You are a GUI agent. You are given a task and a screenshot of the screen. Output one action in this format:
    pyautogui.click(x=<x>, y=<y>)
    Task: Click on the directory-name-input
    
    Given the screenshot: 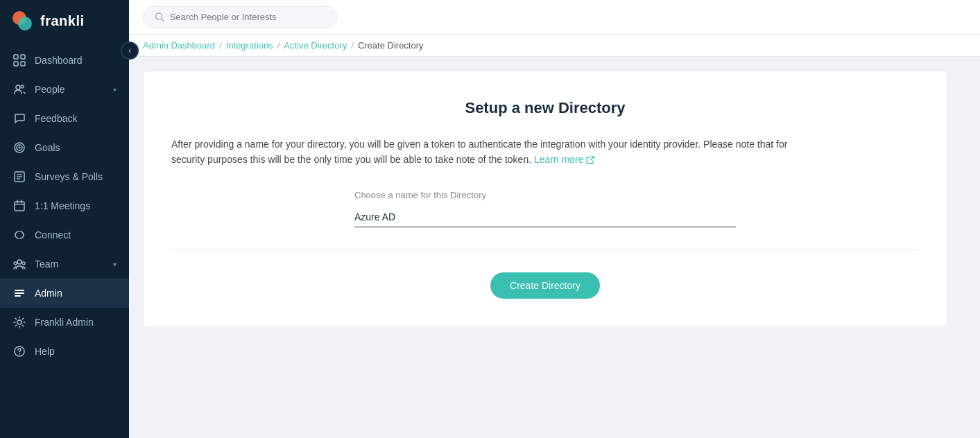 What is the action you would take?
    pyautogui.click(x=545, y=218)
    